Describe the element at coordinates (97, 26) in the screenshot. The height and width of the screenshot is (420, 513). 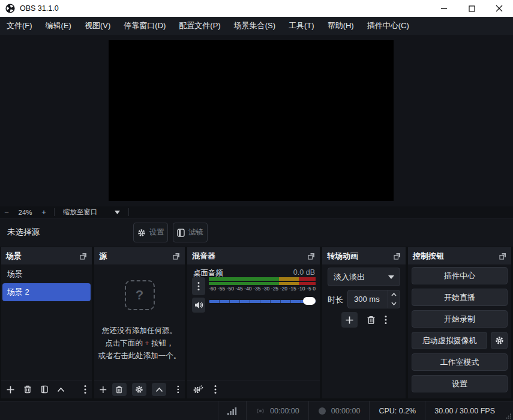
I see `menu-view: 视图(V)` at that location.